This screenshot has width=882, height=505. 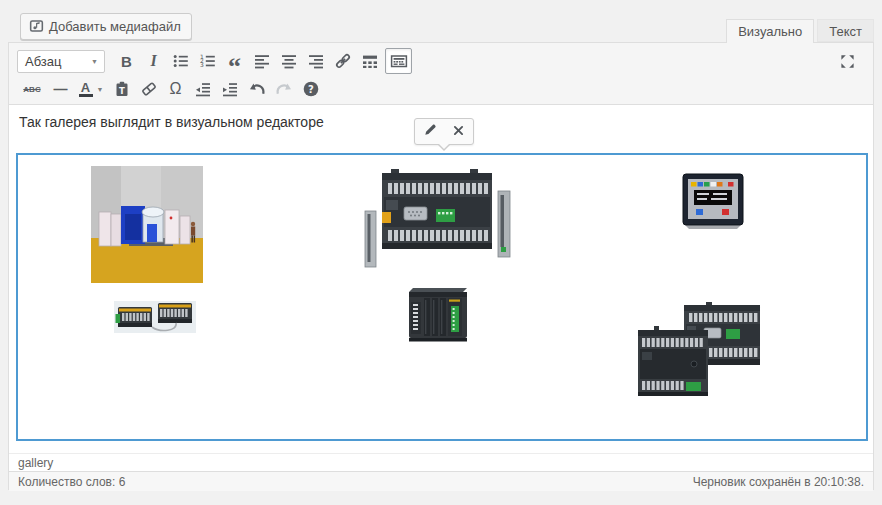 I want to click on strikethrough-icon: ABC, so click(x=32, y=90).